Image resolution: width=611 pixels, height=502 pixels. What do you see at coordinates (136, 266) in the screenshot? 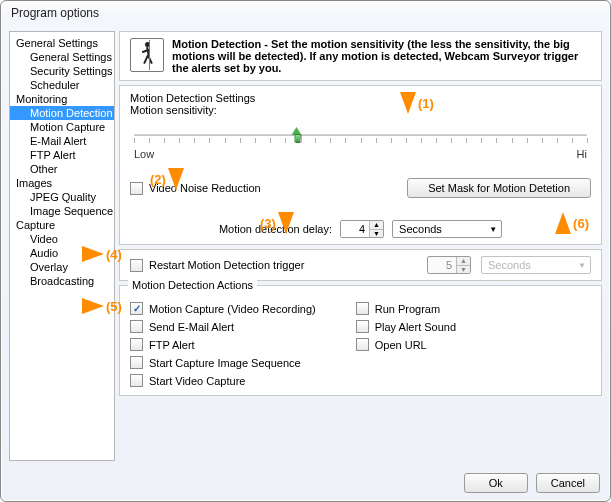
I see `restart-checkbox` at bounding box center [136, 266].